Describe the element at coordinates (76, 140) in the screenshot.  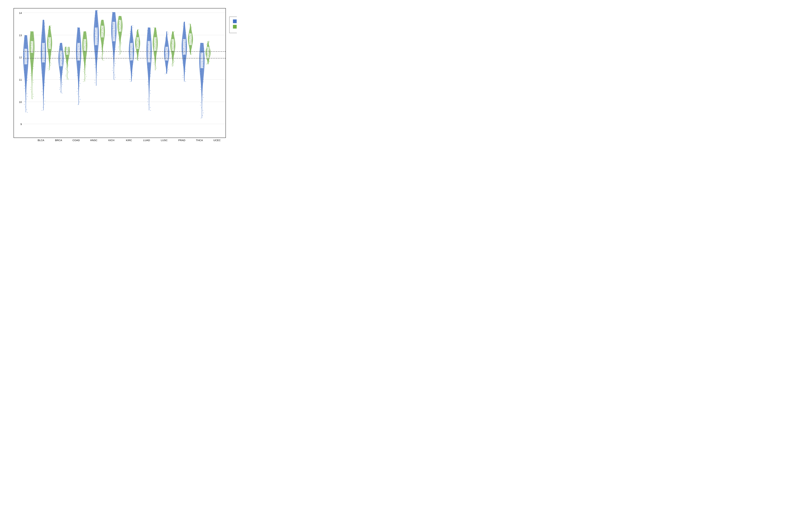
I see `x-axis-label: COAD` at that location.